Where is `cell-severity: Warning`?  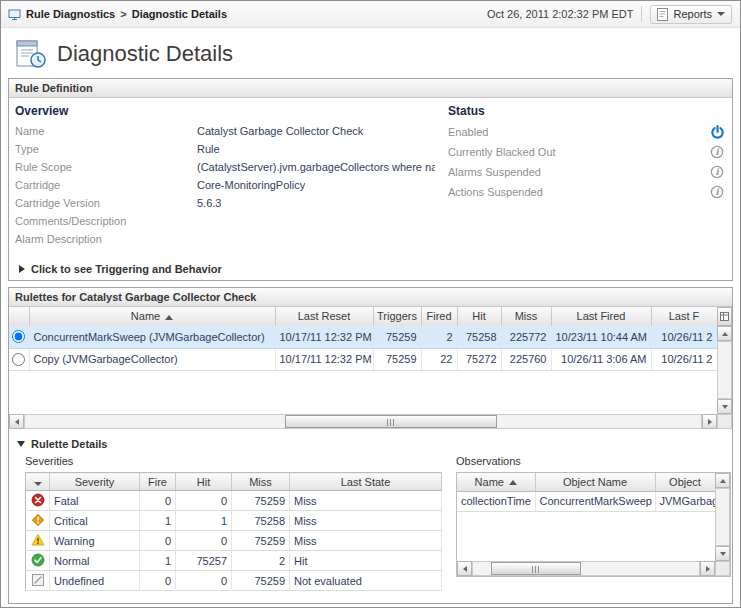
cell-severity: Warning is located at coordinates (95, 541).